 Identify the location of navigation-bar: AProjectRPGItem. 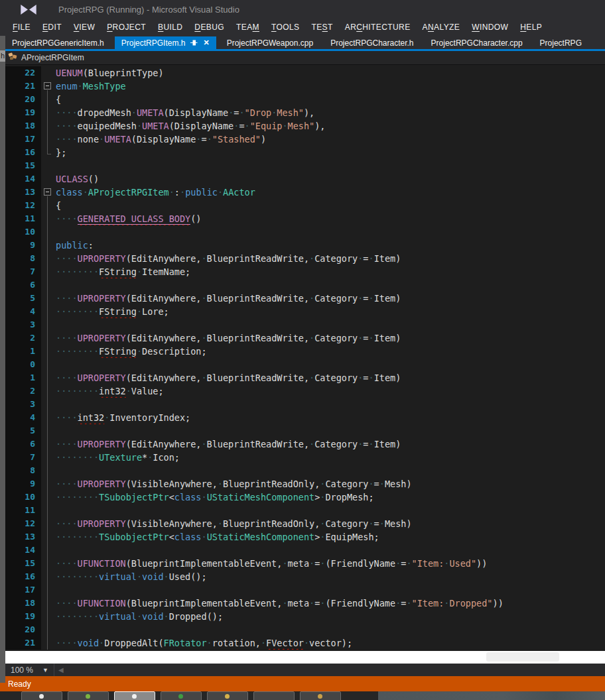
(305, 58).